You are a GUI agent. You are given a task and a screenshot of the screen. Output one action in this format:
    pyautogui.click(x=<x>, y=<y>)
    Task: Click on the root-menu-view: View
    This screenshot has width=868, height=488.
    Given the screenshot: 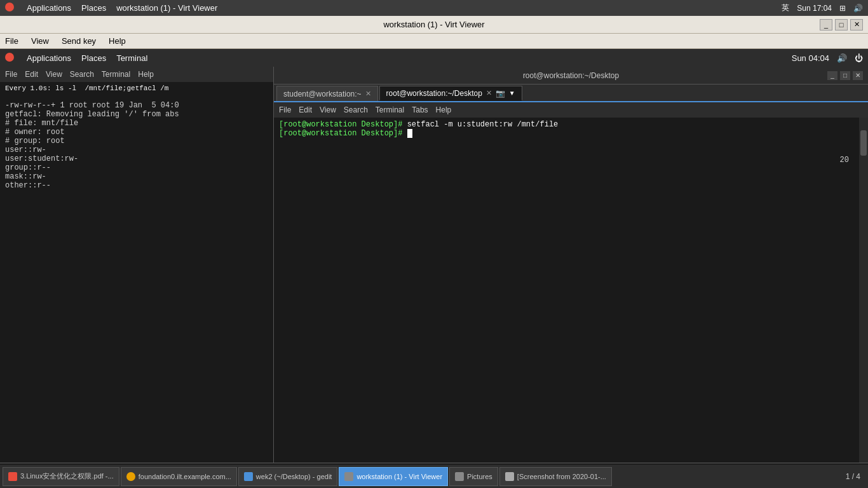 What is the action you would take?
    pyautogui.click(x=328, y=110)
    